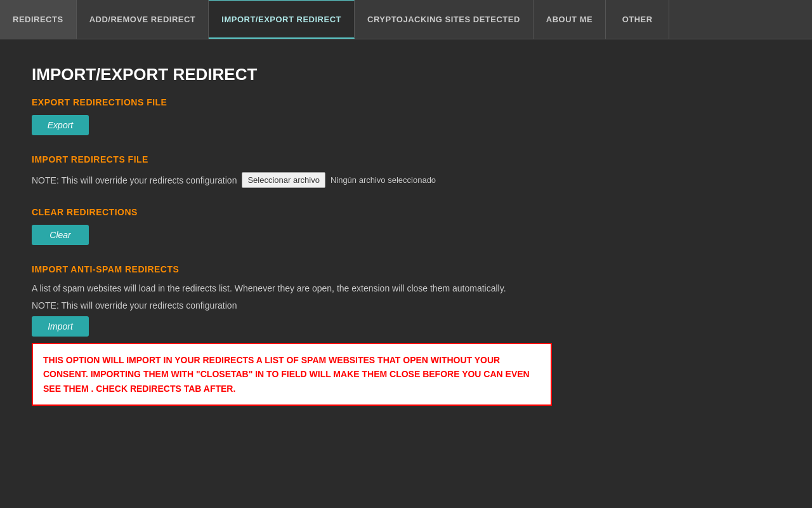  I want to click on import-note: NOTE: This will override your redirects …, so click(134, 180).